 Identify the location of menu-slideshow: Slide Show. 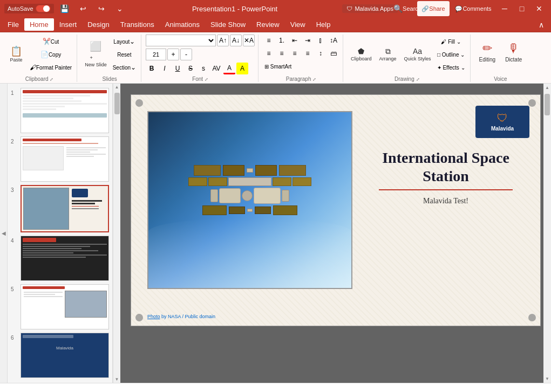
(228, 25).